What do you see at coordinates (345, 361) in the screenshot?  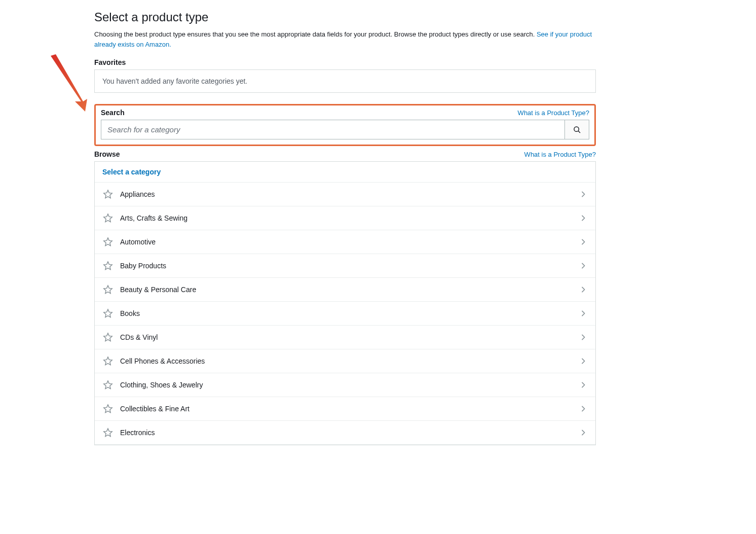 I see `category-row: Cell Phones & Accessories` at bounding box center [345, 361].